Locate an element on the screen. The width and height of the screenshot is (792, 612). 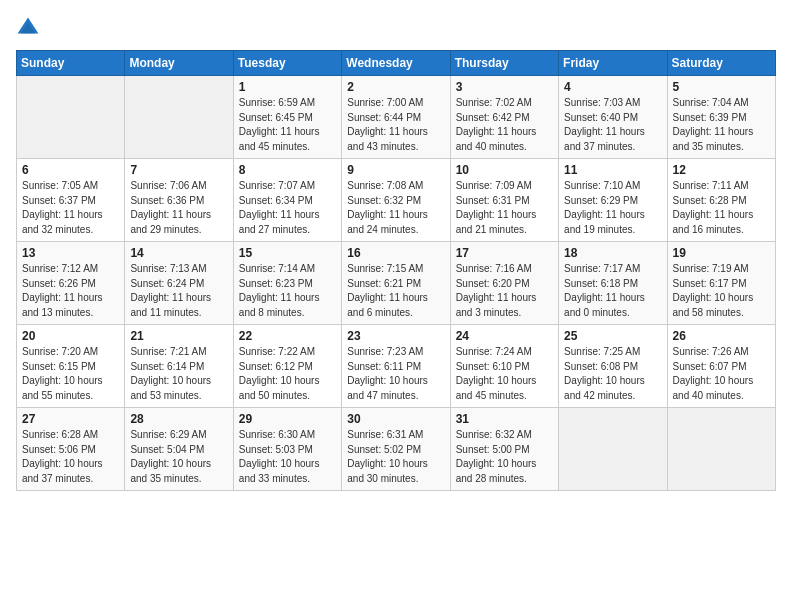
sunrise-text: Sunrise: 6:59 AM is located at coordinates (277, 102).